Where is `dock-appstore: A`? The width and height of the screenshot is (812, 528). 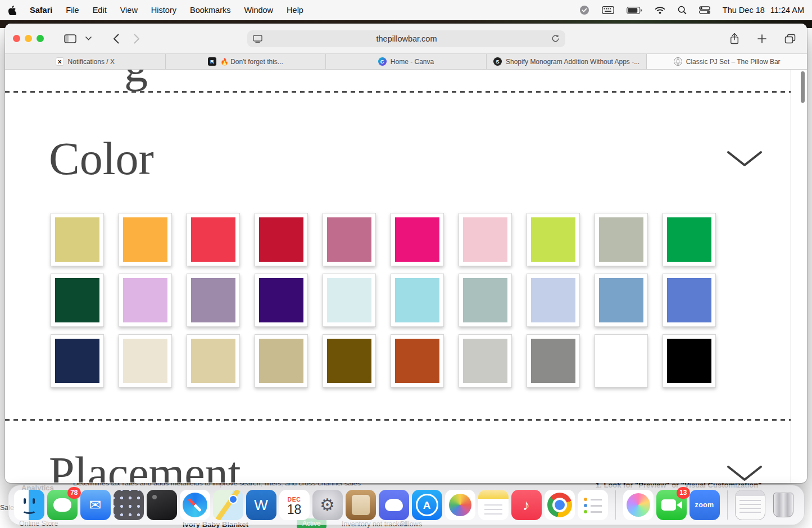
dock-appstore: A is located at coordinates (427, 505).